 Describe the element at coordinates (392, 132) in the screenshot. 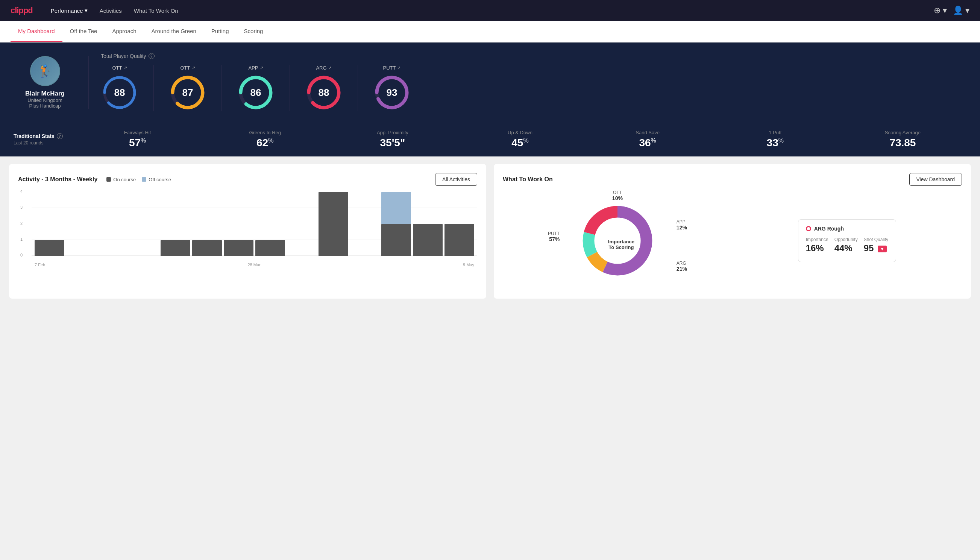

I see `trad-stat-name-2: App. Proximity` at that location.